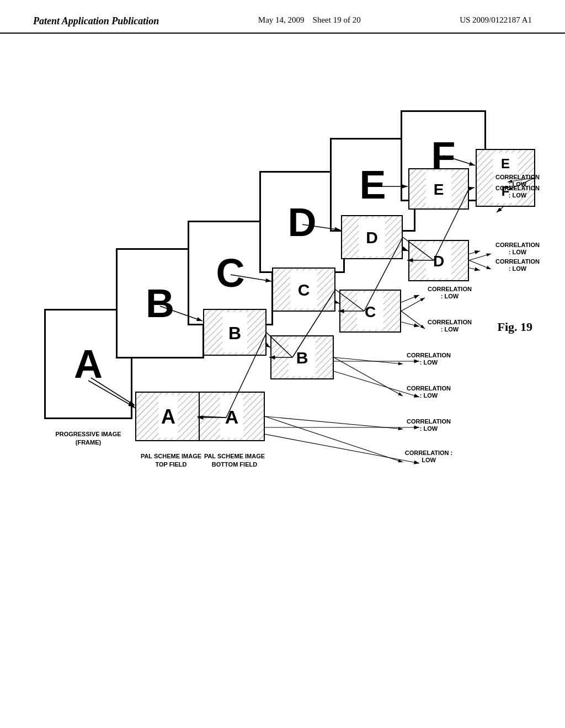  Describe the element at coordinates (450, 326) in the screenshot. I see `correlation-label-5: CORRELATION: LOW` at that location.